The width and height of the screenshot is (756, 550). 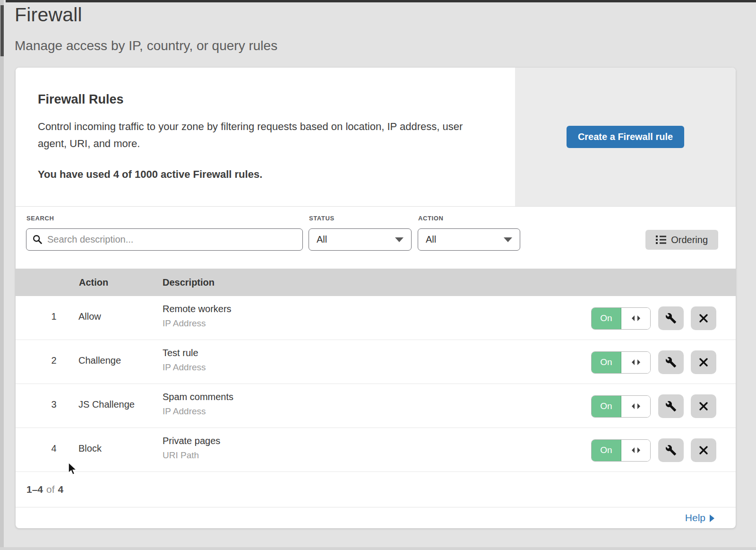 What do you see at coordinates (164, 239) in the screenshot?
I see `search-input` at bounding box center [164, 239].